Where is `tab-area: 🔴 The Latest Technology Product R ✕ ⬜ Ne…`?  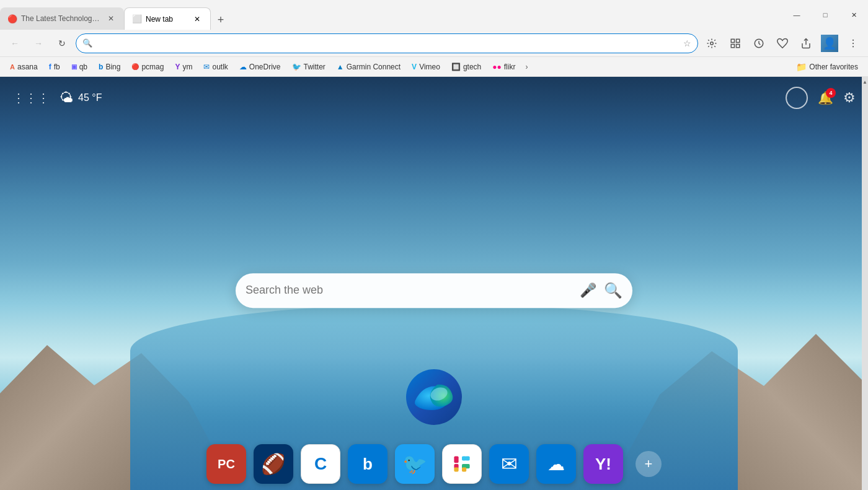 tab-area: 🔴 The Latest Technology Product R ✕ ⬜ Ne… is located at coordinates (391, 15).